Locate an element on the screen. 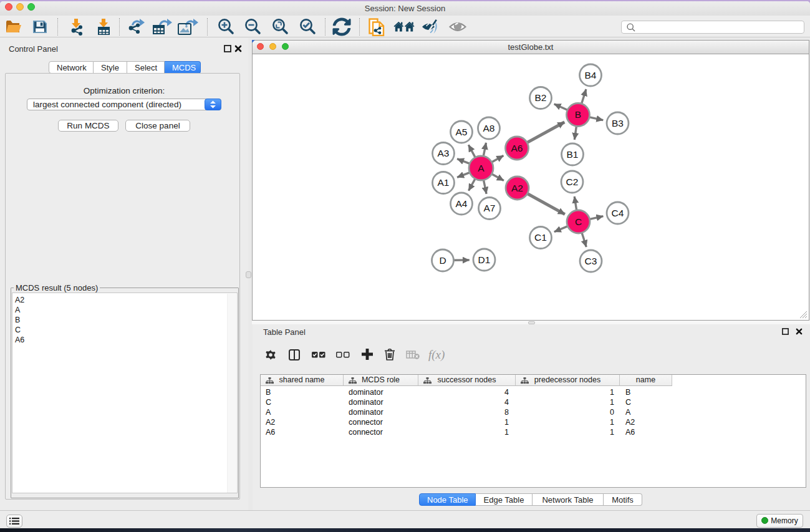 The width and height of the screenshot is (810, 532). svg-text: A6 is located at coordinates (518, 148).